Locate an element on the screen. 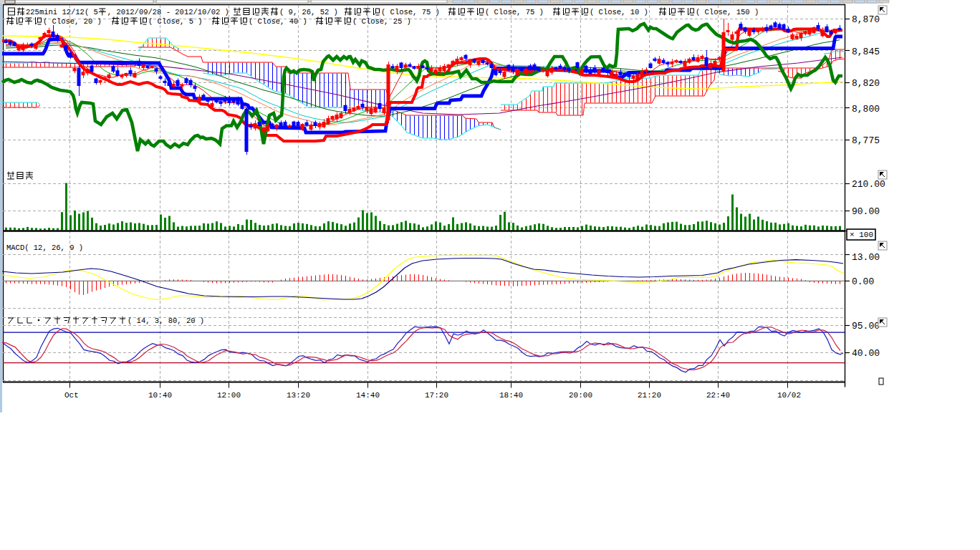  svg-text: Oct is located at coordinates (72, 395).